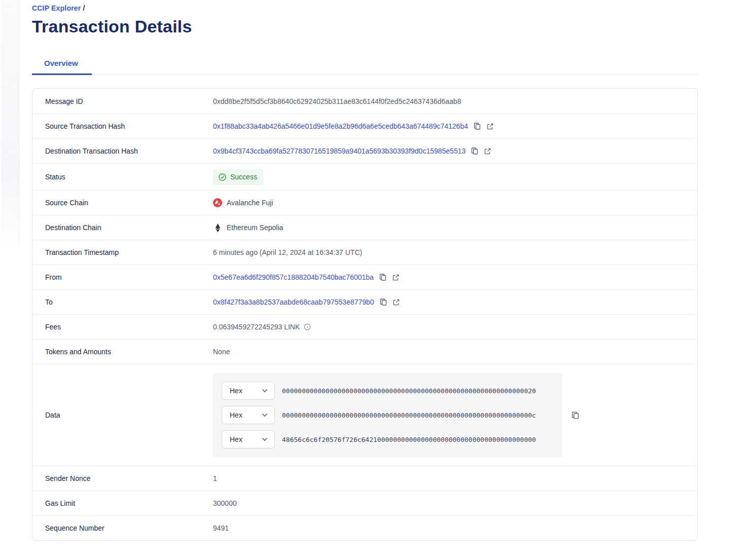 The height and width of the screenshot is (560, 751). What do you see at coordinates (339, 151) in the screenshot?
I see `dest-tx-hash-link: 0x9b4cf3743ccba69fa5277830716519859a9401…` at bounding box center [339, 151].